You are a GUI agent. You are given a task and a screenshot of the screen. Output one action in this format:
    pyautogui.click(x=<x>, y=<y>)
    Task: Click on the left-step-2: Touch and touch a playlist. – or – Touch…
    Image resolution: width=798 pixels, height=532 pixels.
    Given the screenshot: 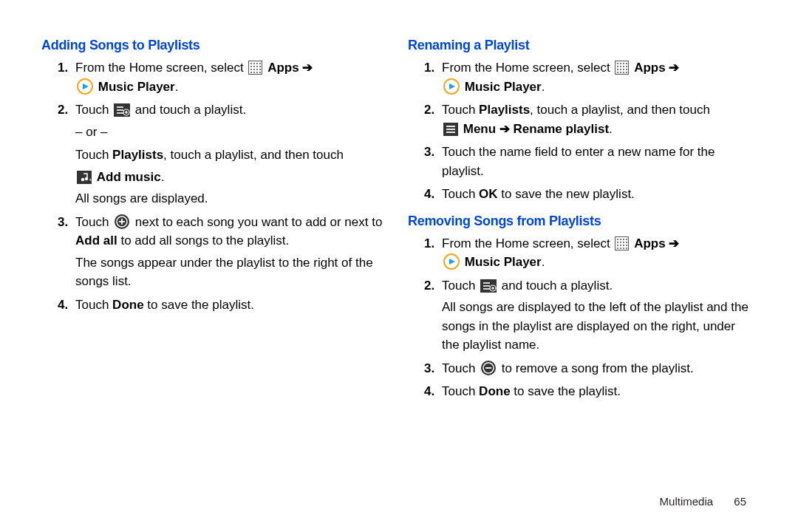 What is the action you would take?
    pyautogui.click(x=222, y=154)
    